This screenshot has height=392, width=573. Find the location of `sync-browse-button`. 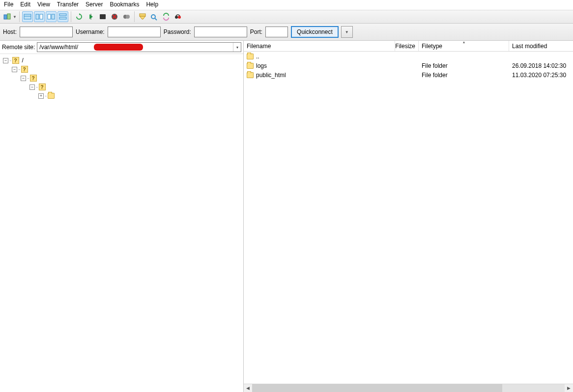

sync-browse-button is located at coordinates (166, 17).